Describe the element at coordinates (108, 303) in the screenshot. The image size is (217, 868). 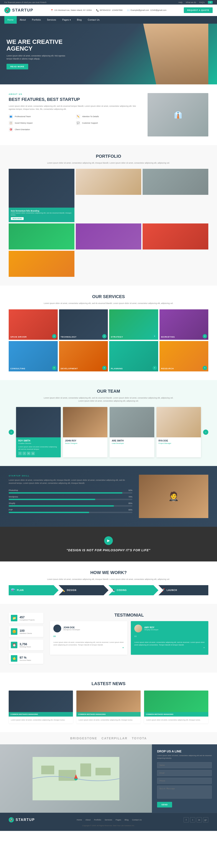
I see `services-desc: Lorem ipsum dolor sit amet, consectetur …` at that location.